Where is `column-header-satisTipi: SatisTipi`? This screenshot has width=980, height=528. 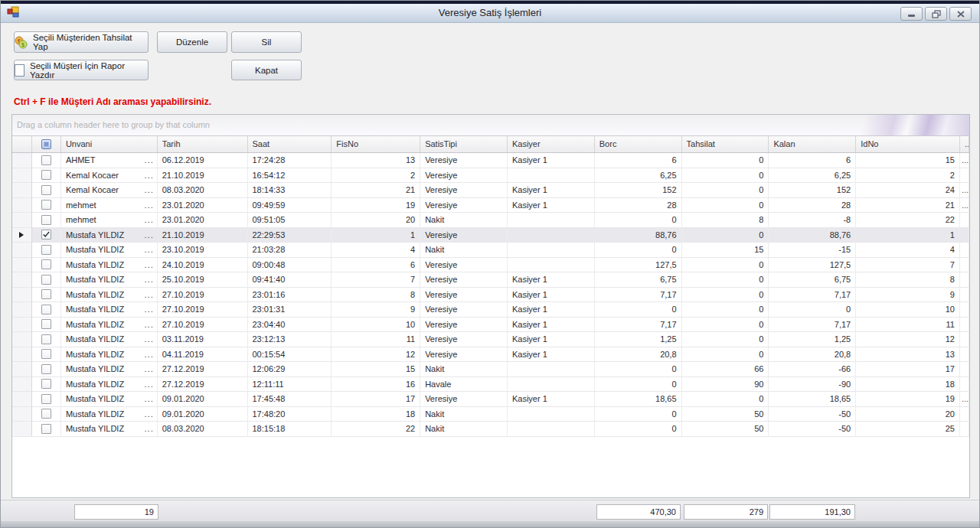
column-header-satisTipi: SatisTipi is located at coordinates (464, 144).